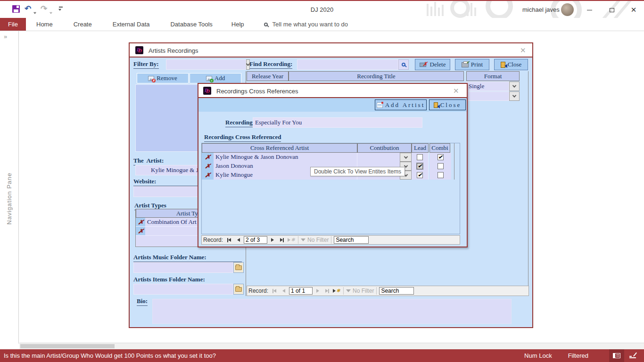 This screenshot has height=362, width=644. Describe the element at coordinates (332, 311) in the screenshot. I see `bio-textarea` at that location.